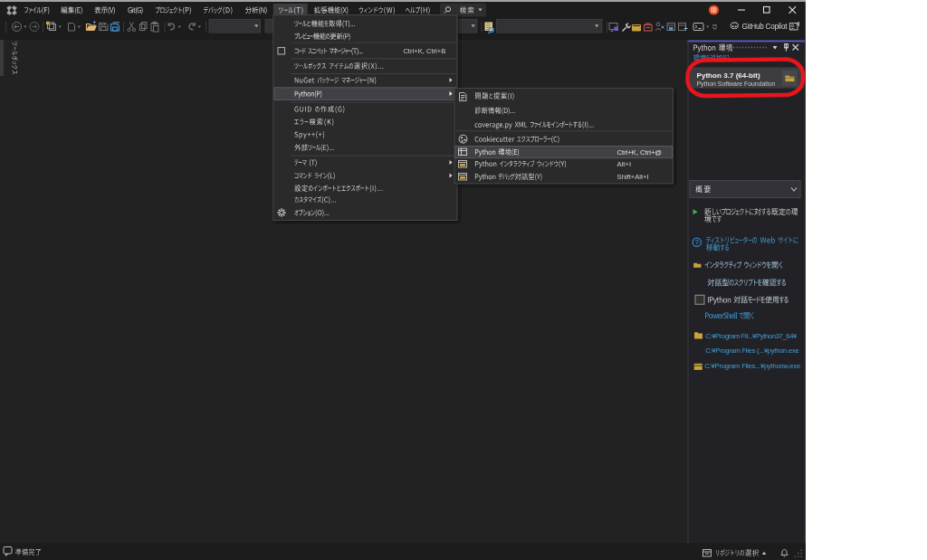 Image resolution: width=927 pixels, height=560 pixels. Describe the element at coordinates (751, 337) in the screenshot. I see `svg-text: C:¥Program Fil...¥Python37_64¥` at that location.